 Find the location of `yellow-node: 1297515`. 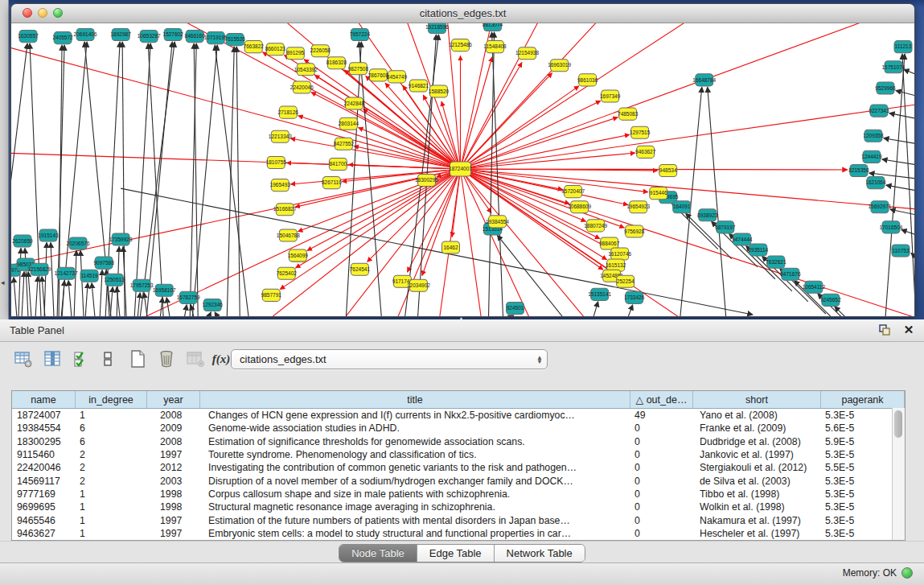

yellow-node: 1297515 is located at coordinates (640, 132).